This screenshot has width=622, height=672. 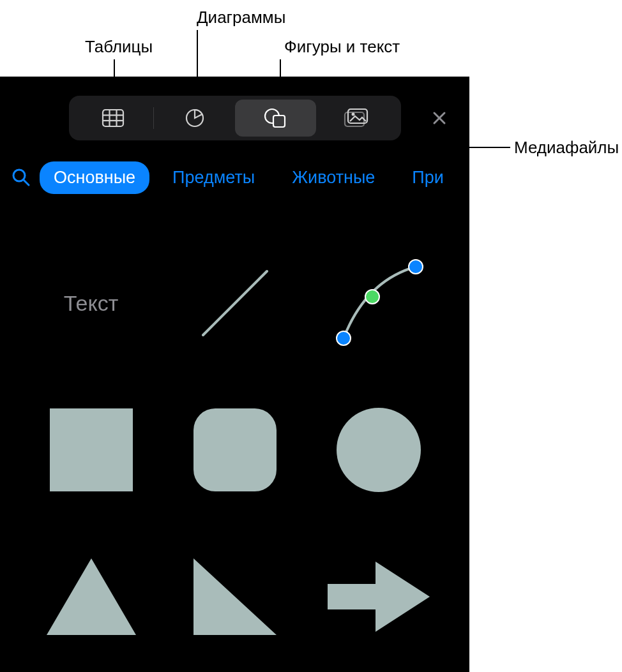 What do you see at coordinates (235, 597) in the screenshot?
I see `shape-right-triangle` at bounding box center [235, 597].